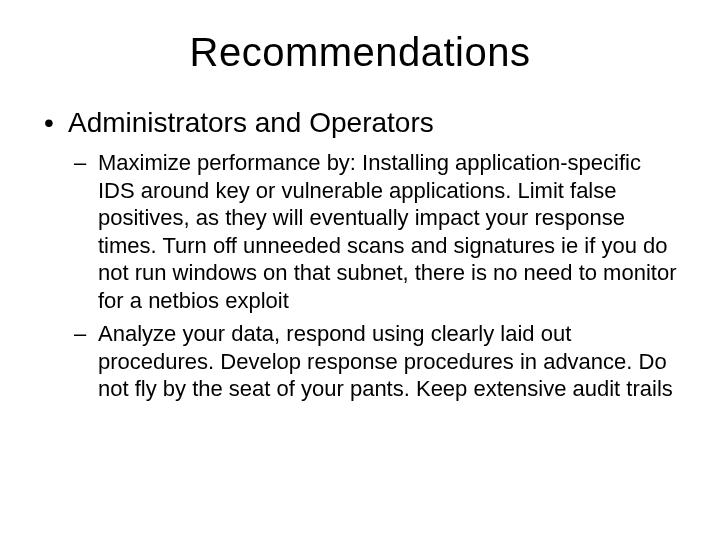  Describe the element at coordinates (251, 122) in the screenshot. I see `bullet-text-level1: Administrators and Operators` at that location.